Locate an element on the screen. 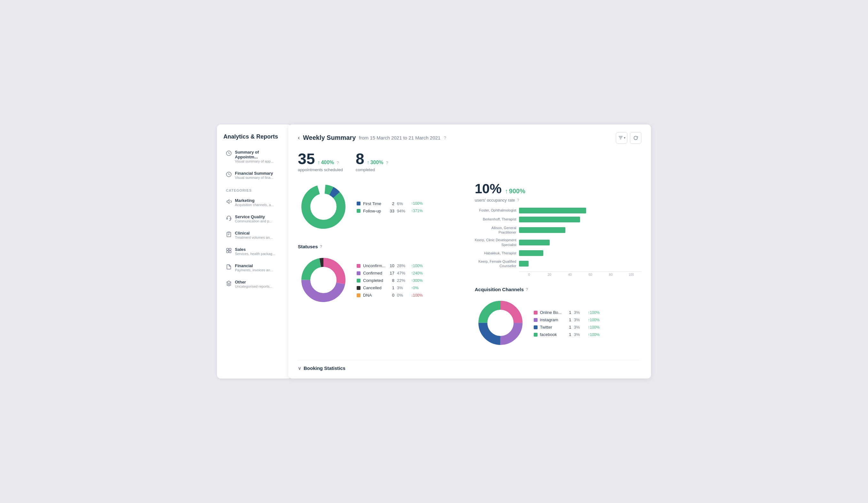 The image size is (868, 503). first-time-change: ↑100% is located at coordinates (417, 203).